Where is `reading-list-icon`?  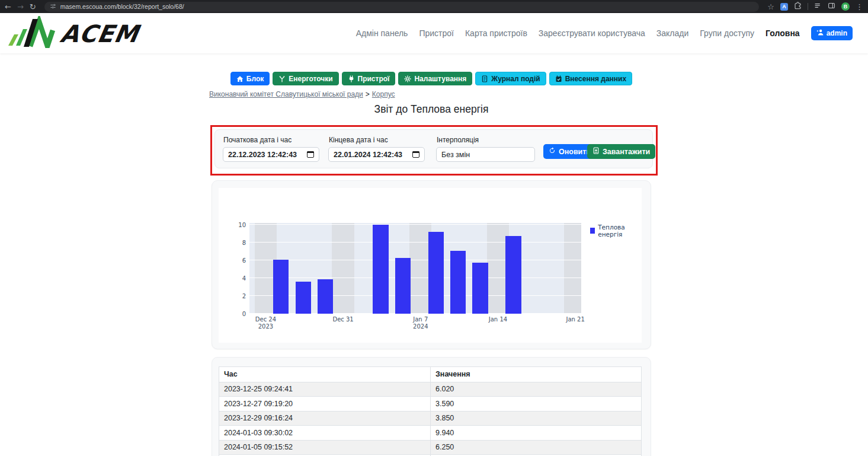
reading-list-icon is located at coordinates (818, 7).